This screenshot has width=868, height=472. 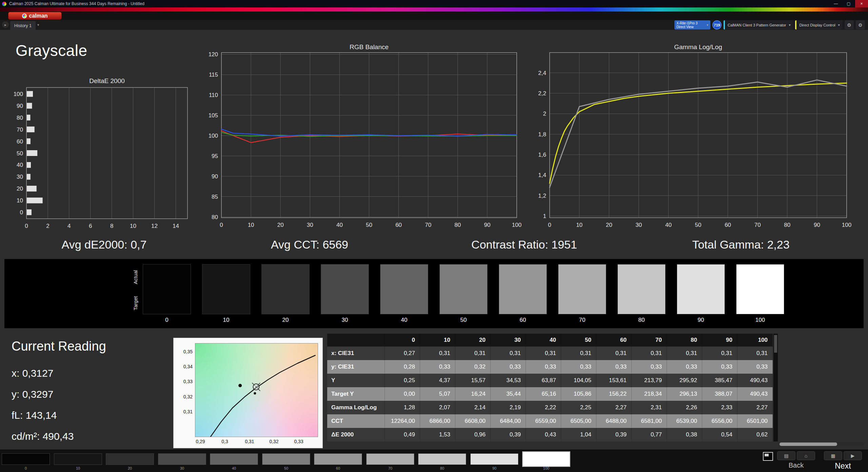 I want to click on table-column-header: 100, so click(x=755, y=340).